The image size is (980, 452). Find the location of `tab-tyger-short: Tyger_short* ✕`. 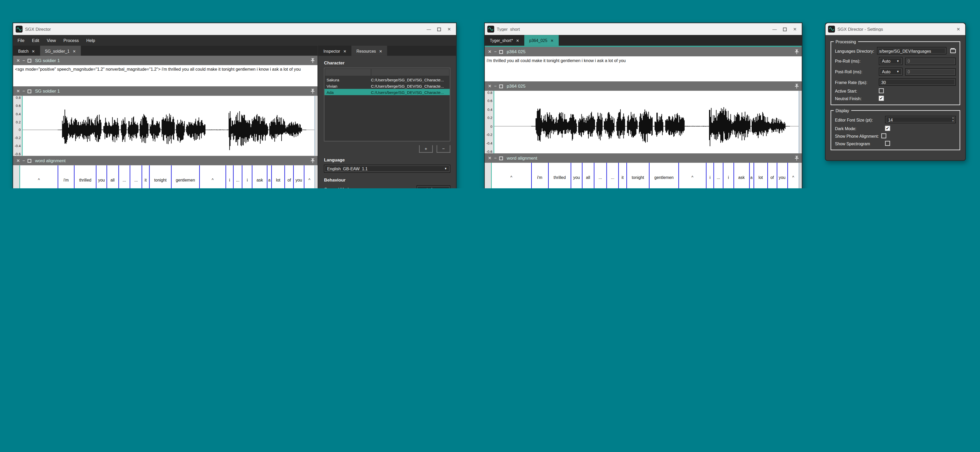

tab-tyger-short: Tyger_short* ✕ is located at coordinates (504, 40).